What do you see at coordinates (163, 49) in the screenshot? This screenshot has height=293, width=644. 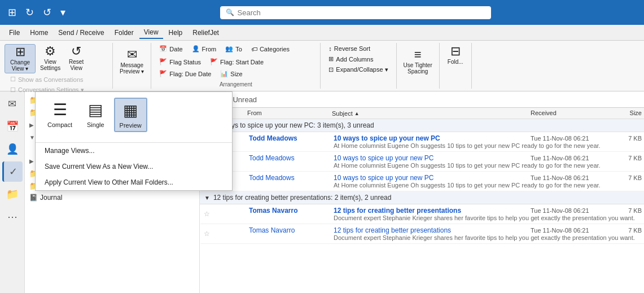 I see `date-icon: 📅` at bounding box center [163, 49].